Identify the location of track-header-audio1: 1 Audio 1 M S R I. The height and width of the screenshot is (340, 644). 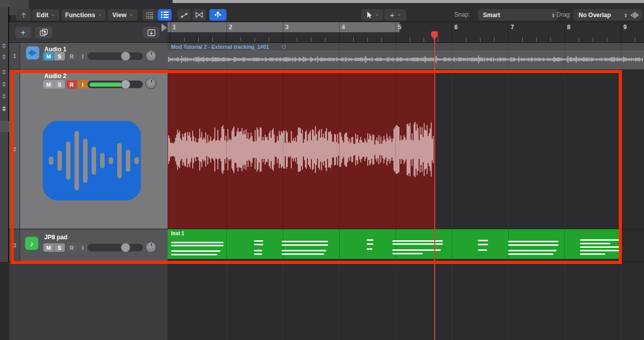
(89, 56).